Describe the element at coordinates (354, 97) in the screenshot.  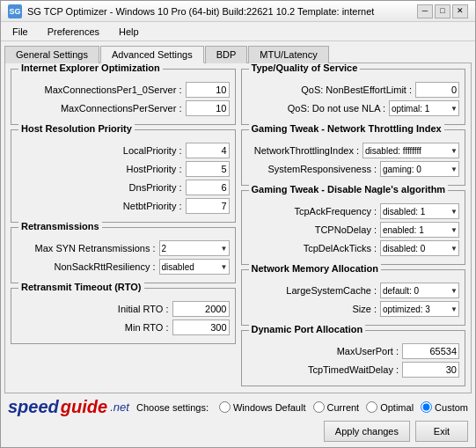
I see `qos-group: Type/Quality of Service QoS: NonBestEffo…` at that location.